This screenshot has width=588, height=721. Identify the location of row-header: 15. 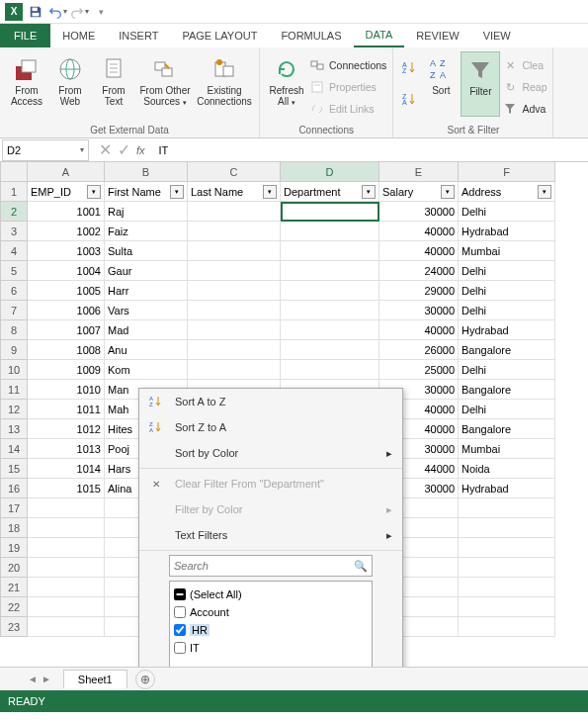
(14, 469).